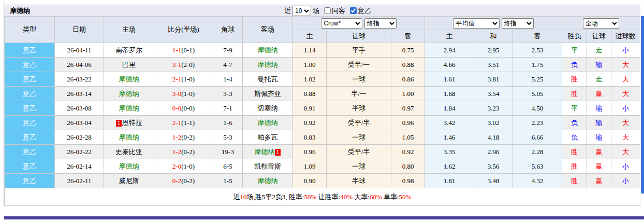 Image resolution: width=644 pixels, height=221 pixels. I want to click on cell-away-team: 帕多瓦, so click(268, 137).